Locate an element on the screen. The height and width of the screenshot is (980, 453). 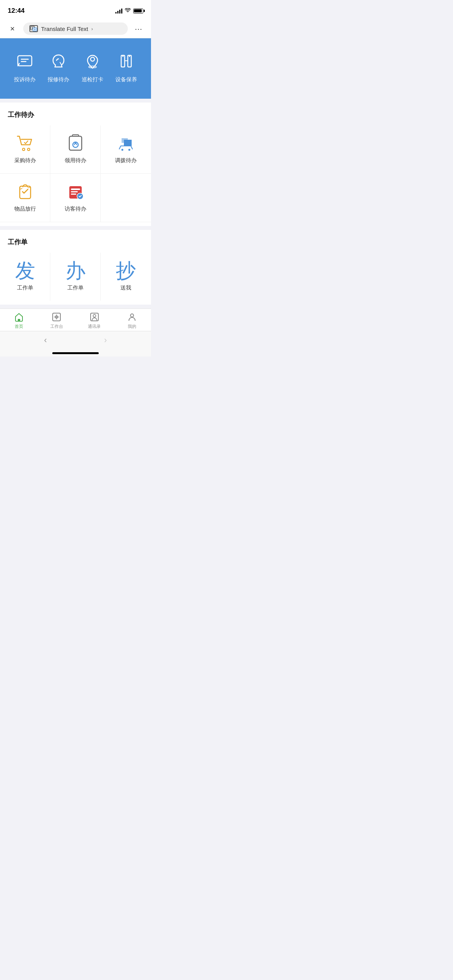
signal-icon is located at coordinates (119, 11).